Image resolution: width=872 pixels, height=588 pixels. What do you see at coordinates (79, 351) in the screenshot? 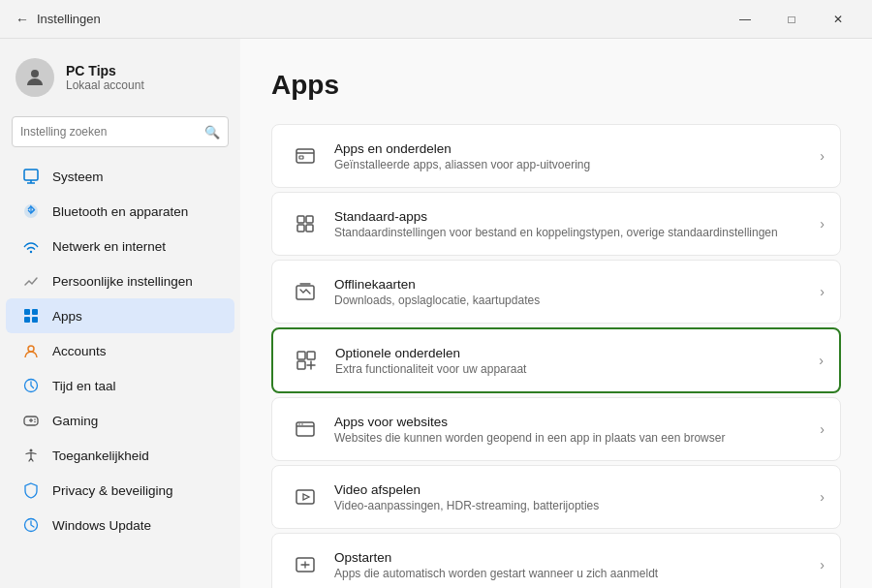
I see `sidebar-label-accounts: Accounts` at bounding box center [79, 351].